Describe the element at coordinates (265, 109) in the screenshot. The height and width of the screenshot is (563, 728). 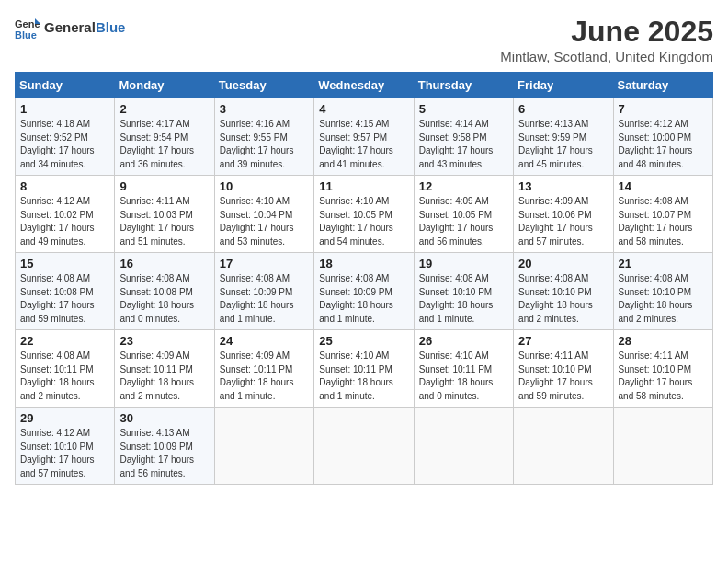
I see `day-number: 3` at that location.